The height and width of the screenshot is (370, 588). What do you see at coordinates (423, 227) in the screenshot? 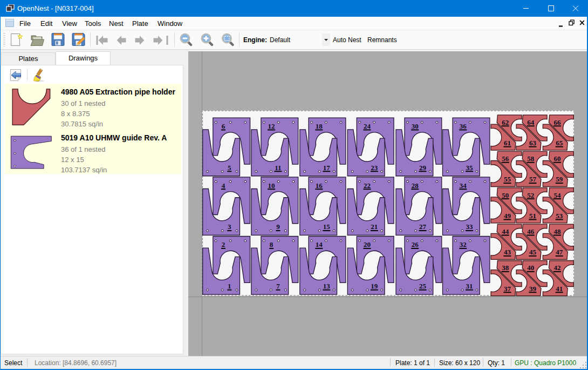
I see `svg-text: 27` at bounding box center [423, 227].